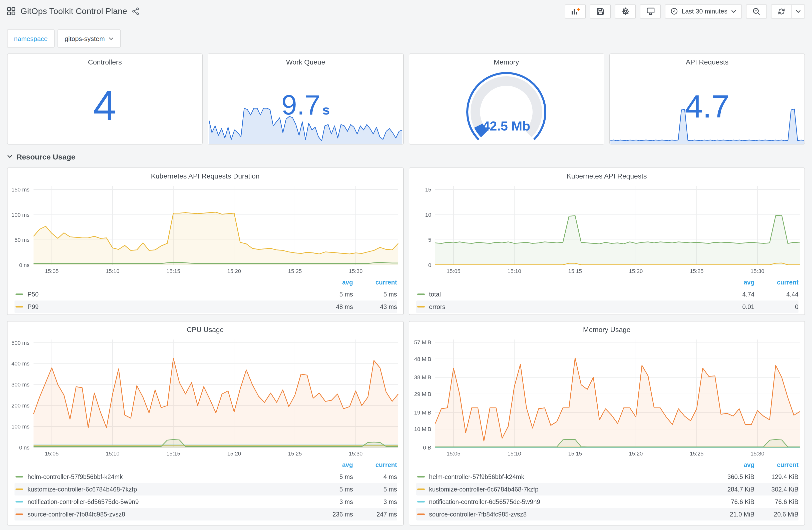  Describe the element at coordinates (205, 241) in the screenshot. I see `panel-k8s-api-requests-duration: Kubernetes API Requests Duration 15:0515…` at that location.